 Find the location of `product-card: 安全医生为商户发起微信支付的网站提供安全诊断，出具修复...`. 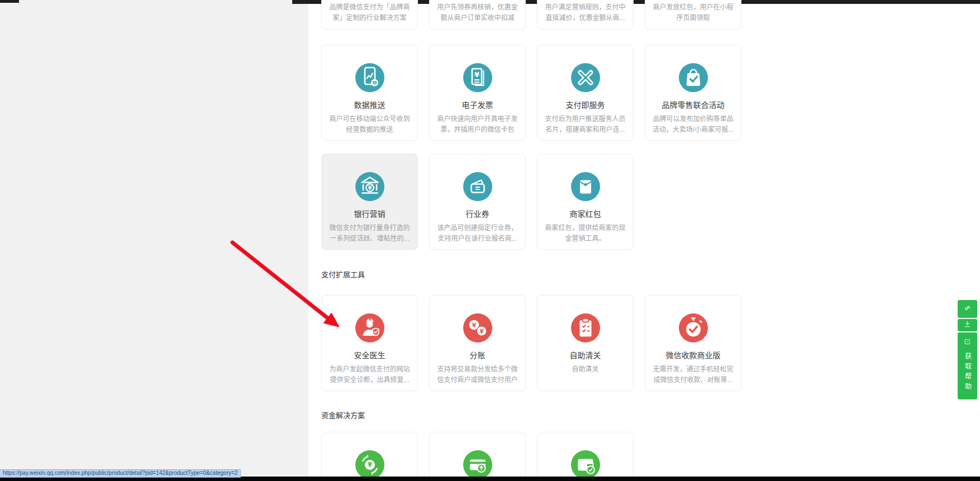

product-card: 安全医生为商户发起微信支付的网站提供安全诊断，出具修复... is located at coordinates (370, 343).